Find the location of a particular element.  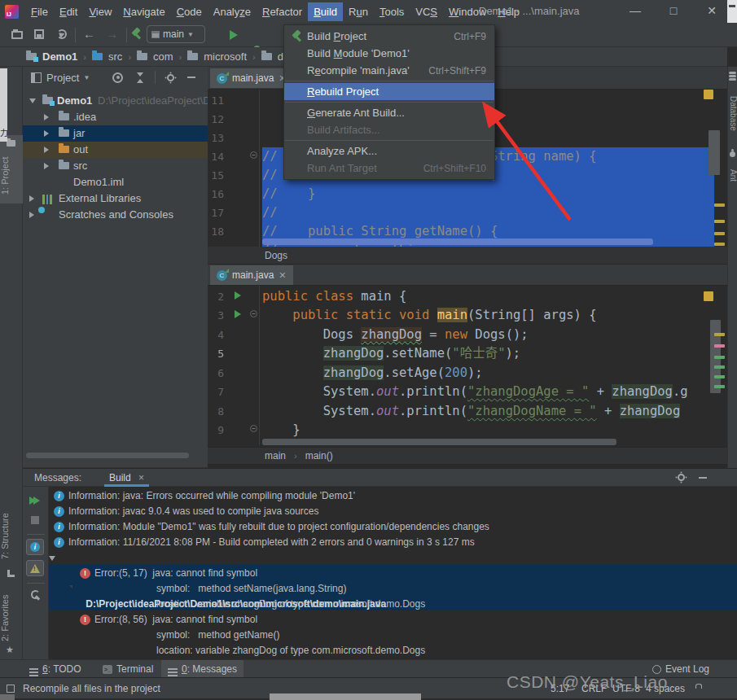

tree-row-demo1-iml: Demo1.iml is located at coordinates (116, 182).